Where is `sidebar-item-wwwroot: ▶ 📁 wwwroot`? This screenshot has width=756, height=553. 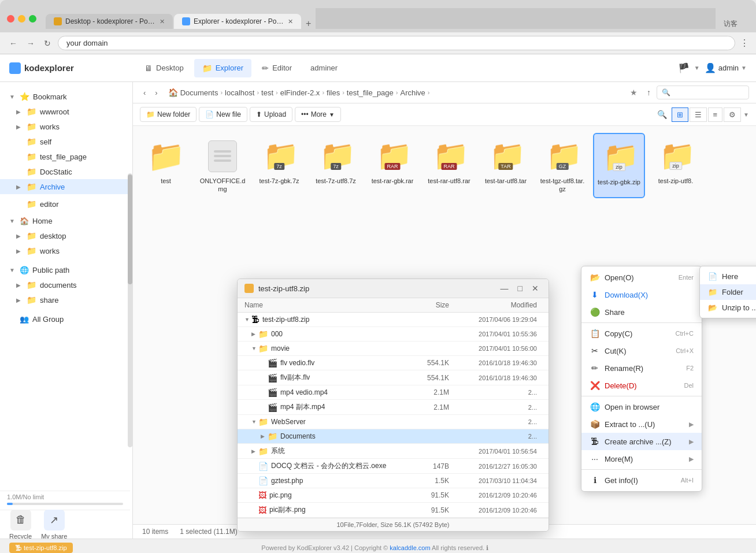
sidebar-item-wwwroot: ▶ 📁 wwwroot is located at coordinates (66, 112).